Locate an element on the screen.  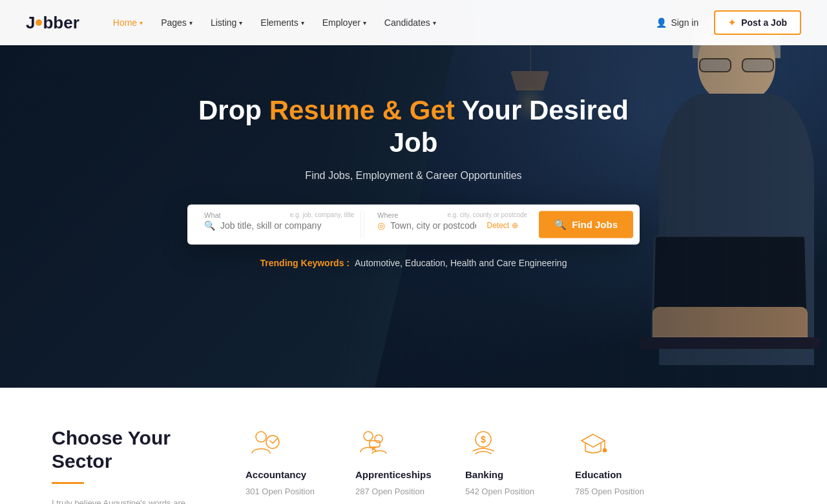
sector-name: Accountancy is located at coordinates (276, 474).